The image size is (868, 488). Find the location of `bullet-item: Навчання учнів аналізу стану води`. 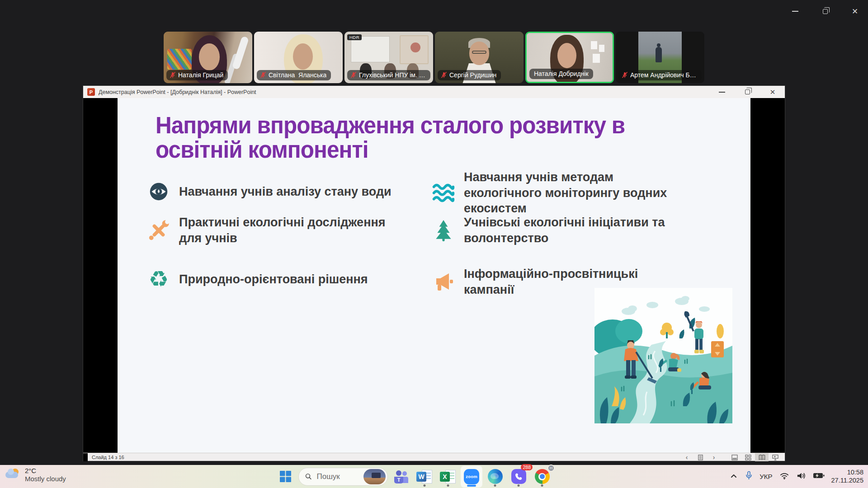

bullet-item: Навчання учнів аналізу стану води is located at coordinates (275, 192).